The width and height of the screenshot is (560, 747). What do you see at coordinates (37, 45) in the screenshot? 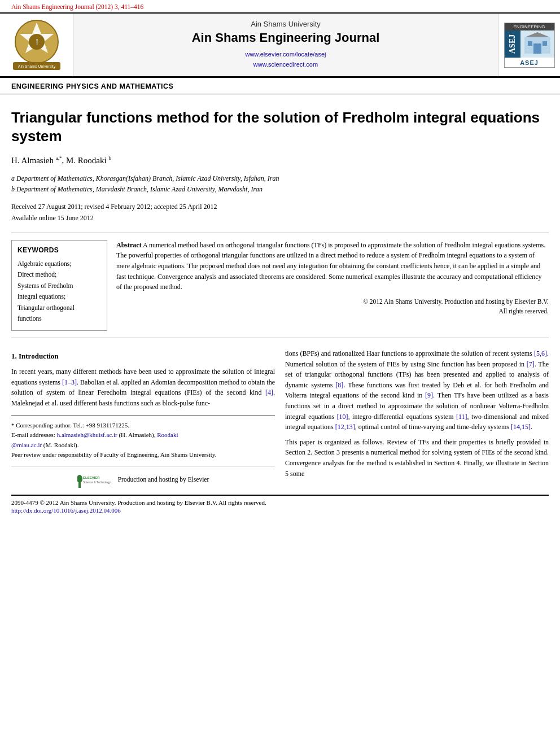
I see `ain-shams-logo-svg: أ Ain Shams University` at bounding box center [37, 45].